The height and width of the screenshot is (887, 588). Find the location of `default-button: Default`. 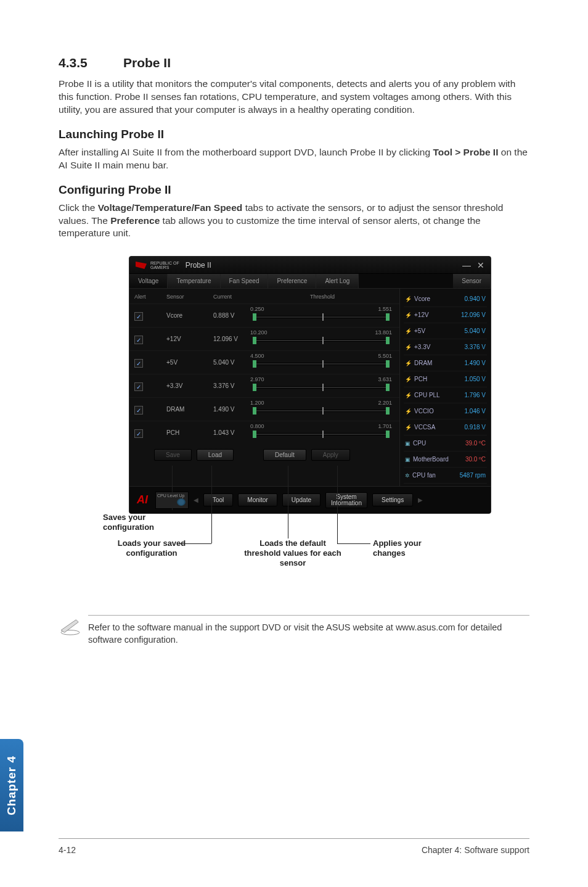

default-button: Default is located at coordinates (285, 455).